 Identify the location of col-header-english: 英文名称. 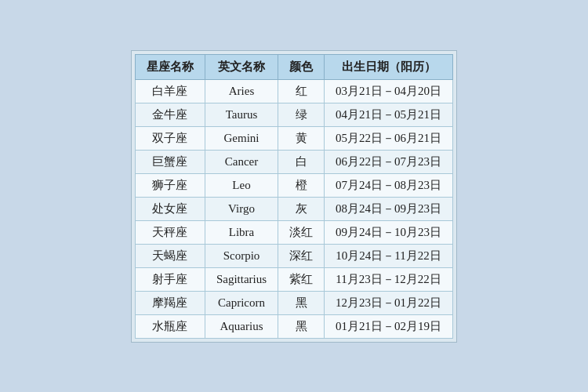
(241, 67).